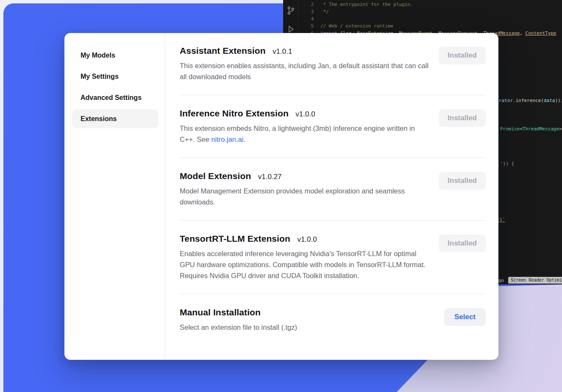 This screenshot has height=392, width=562. What do you see at coordinates (430, 12) in the screenshot?
I see `code-line: 3 */` at bounding box center [430, 12].